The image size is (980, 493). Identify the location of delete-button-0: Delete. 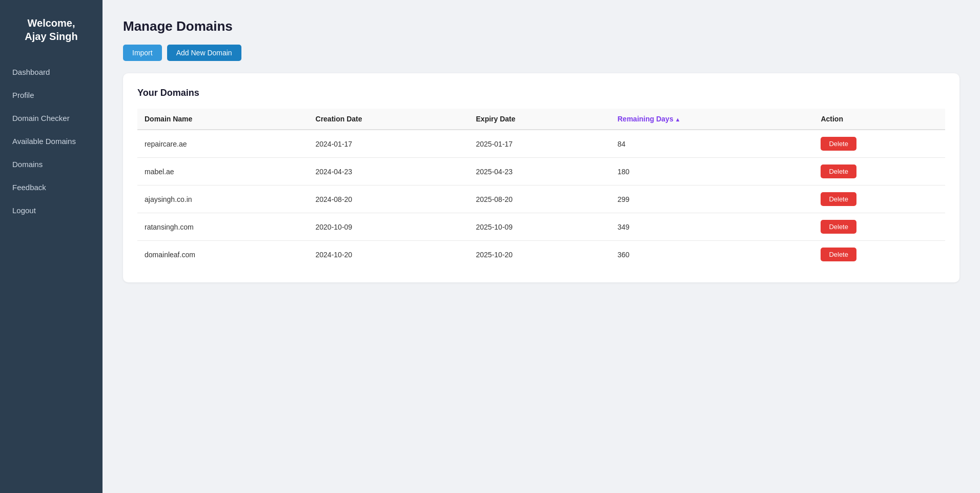
(839, 143).